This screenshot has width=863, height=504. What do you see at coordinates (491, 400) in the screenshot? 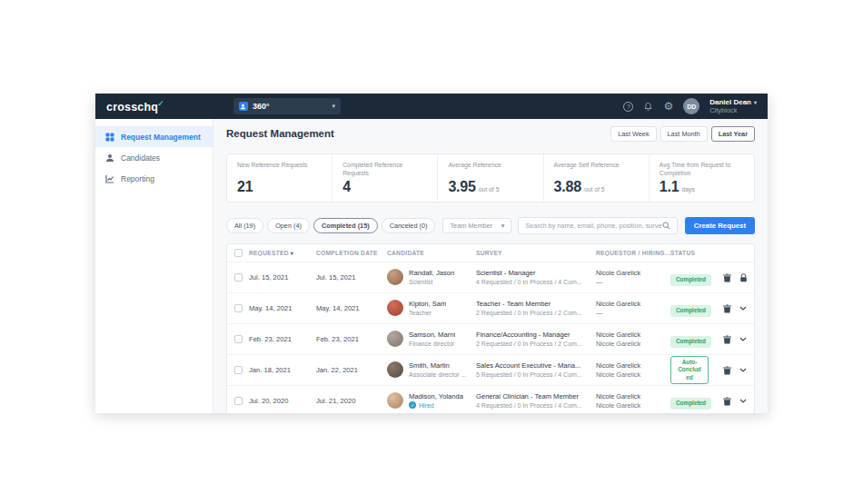
I see `table-row: Jul. 20, 2020 Jul. 21, 2020 Madison, Yol…` at bounding box center [491, 400].